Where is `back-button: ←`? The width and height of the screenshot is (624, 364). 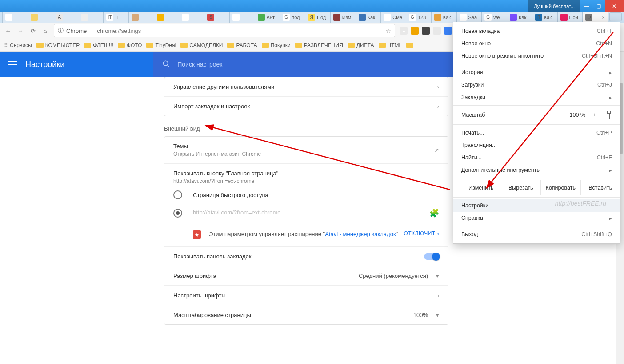 back-button: ← is located at coordinates (8, 31).